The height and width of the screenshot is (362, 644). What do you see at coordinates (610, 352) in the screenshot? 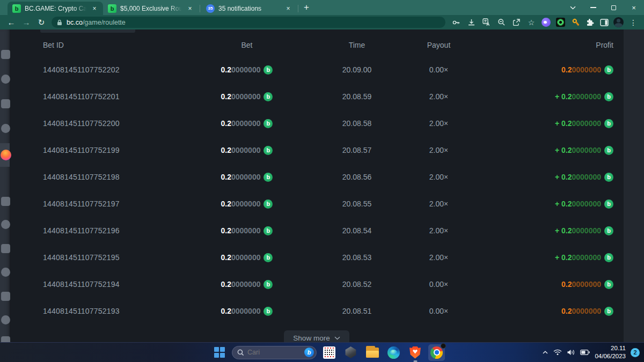
I see `taskbar-clock: 20.11 04/06/2023` at bounding box center [610, 352].